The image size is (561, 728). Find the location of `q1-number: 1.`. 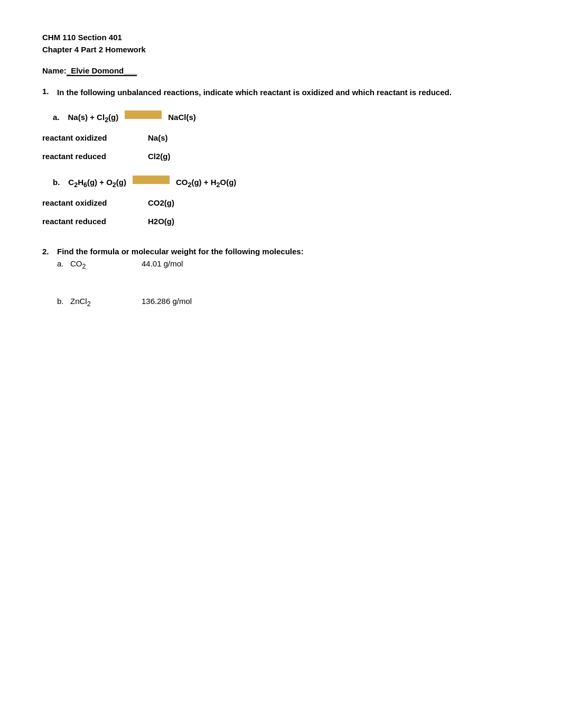

q1-number: 1. is located at coordinates (50, 97).